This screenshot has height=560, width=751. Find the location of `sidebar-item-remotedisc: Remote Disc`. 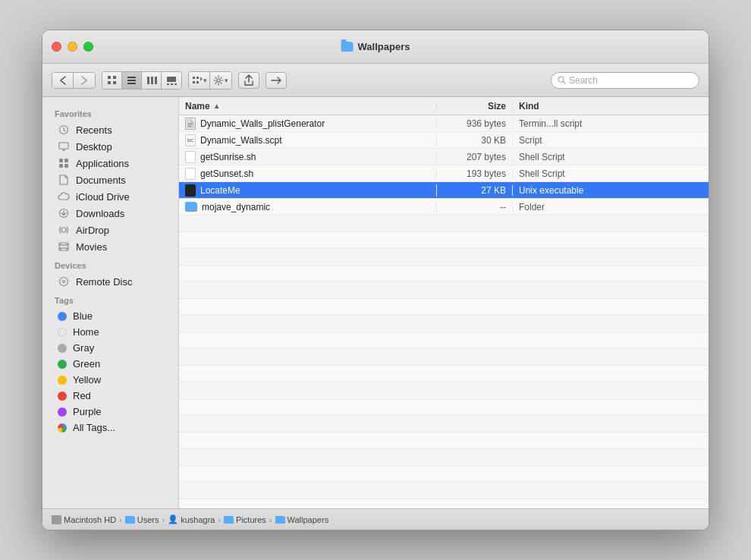

sidebar-item-remotedisc: Remote Disc is located at coordinates (111, 282).